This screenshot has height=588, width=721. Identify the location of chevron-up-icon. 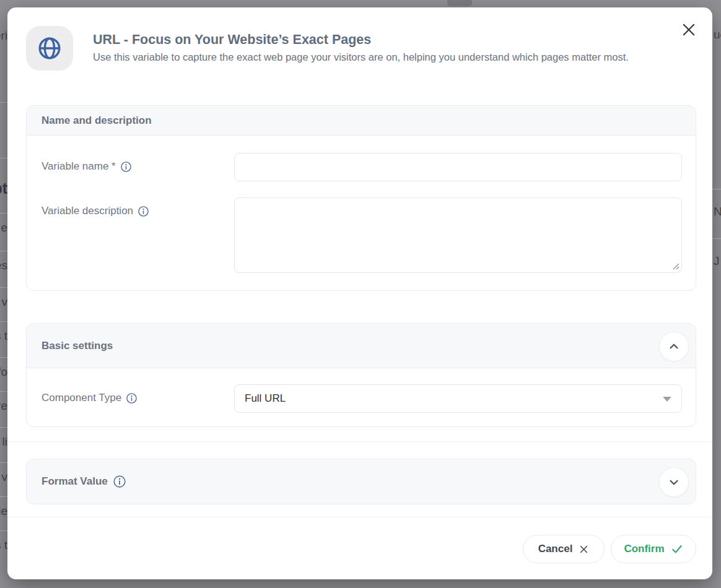
(674, 347).